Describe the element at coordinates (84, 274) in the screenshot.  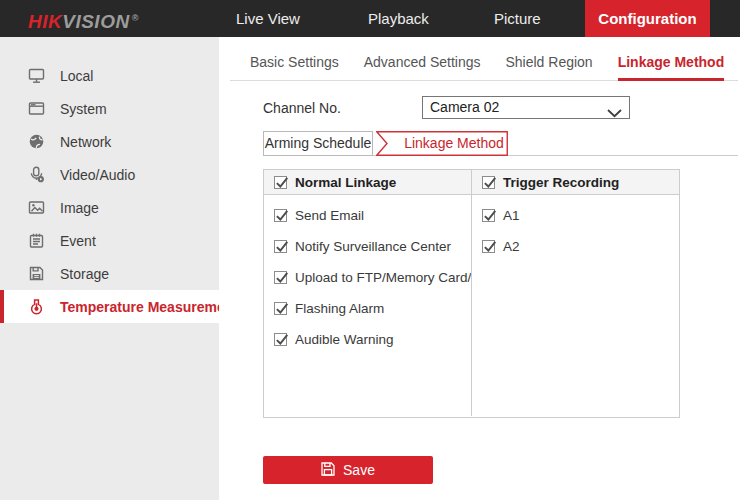
I see `sidebar-item-label: Storage` at that location.